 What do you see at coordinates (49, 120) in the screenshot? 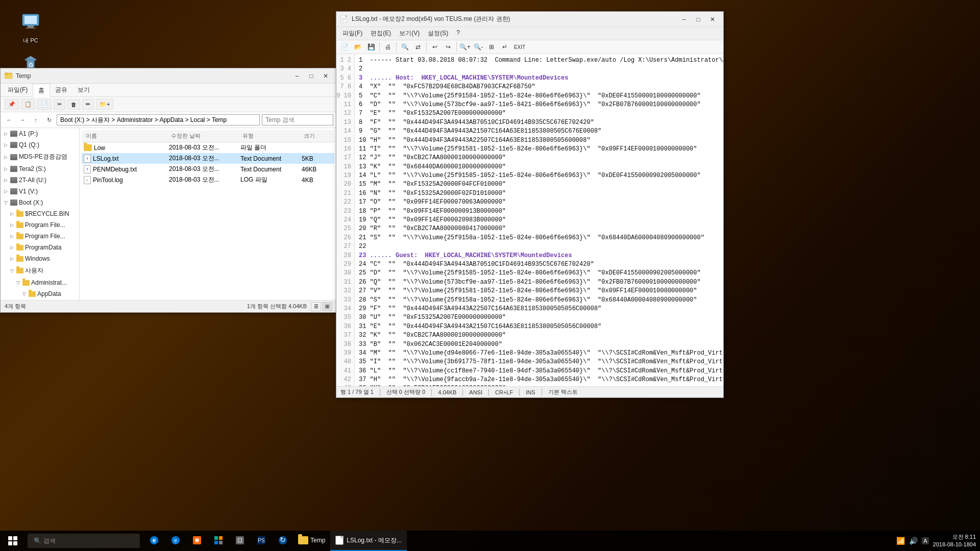
I see `refresh-button: ↻` at bounding box center [49, 120].